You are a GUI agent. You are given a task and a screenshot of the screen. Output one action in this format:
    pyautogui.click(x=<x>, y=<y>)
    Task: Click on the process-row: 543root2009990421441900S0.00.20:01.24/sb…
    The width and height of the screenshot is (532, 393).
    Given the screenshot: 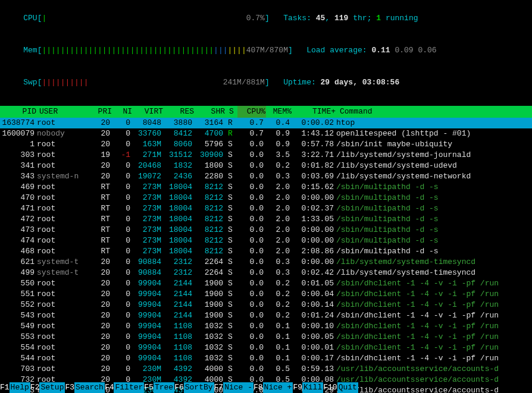 What is the action you would take?
    pyautogui.click(x=266, y=316)
    